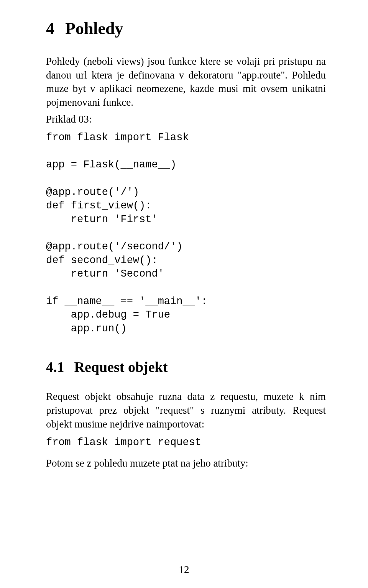  What do you see at coordinates (184, 570) in the screenshot?
I see `page-number: 12` at bounding box center [184, 570].